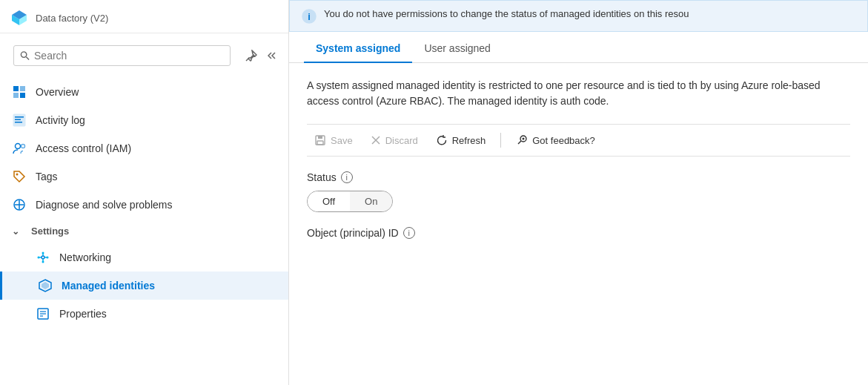 The height and width of the screenshot is (385, 868). Describe the element at coordinates (144, 205) in the screenshot. I see `sidebar-item-diagnose: Diagnose and solve problems` at that location.